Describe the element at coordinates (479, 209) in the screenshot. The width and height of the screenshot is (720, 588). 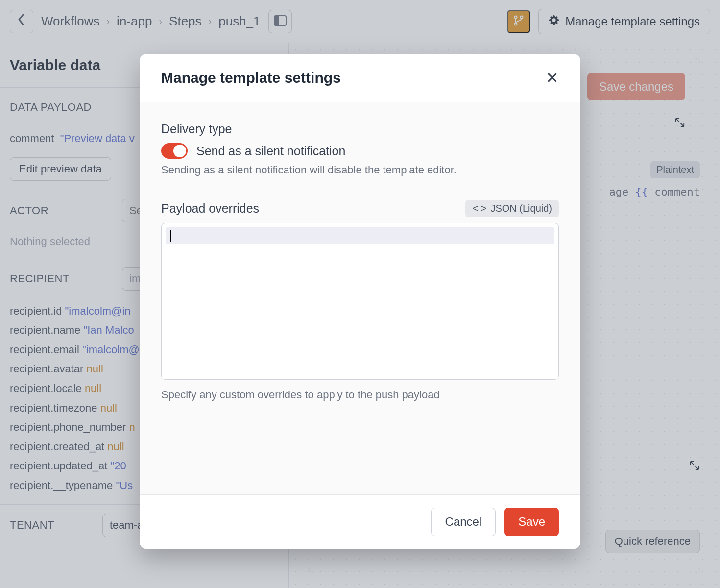
I see `code-icon: < >` at that location.